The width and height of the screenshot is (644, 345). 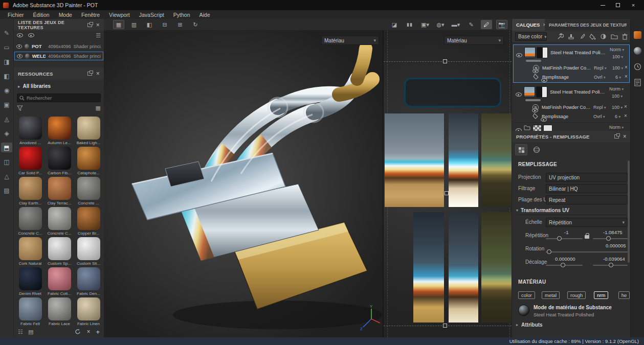 I want to click on geometry-mask-tool: ◈, so click(x=7, y=133).